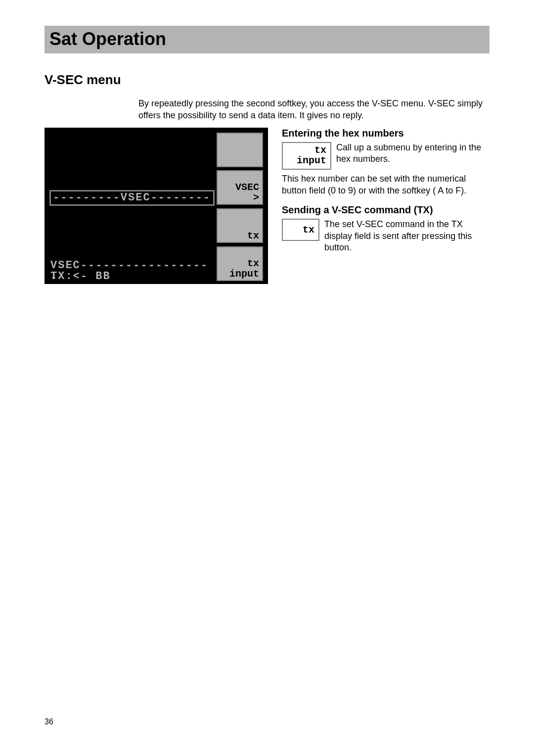  Describe the element at coordinates (267, 40) in the screenshot. I see `page-banner: Sat Operation` at that location.